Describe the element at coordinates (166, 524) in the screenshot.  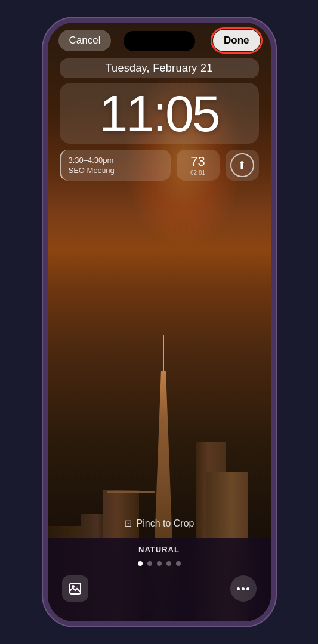
I see `pinch-to-crop-text: Pinch to Crop` at that location.